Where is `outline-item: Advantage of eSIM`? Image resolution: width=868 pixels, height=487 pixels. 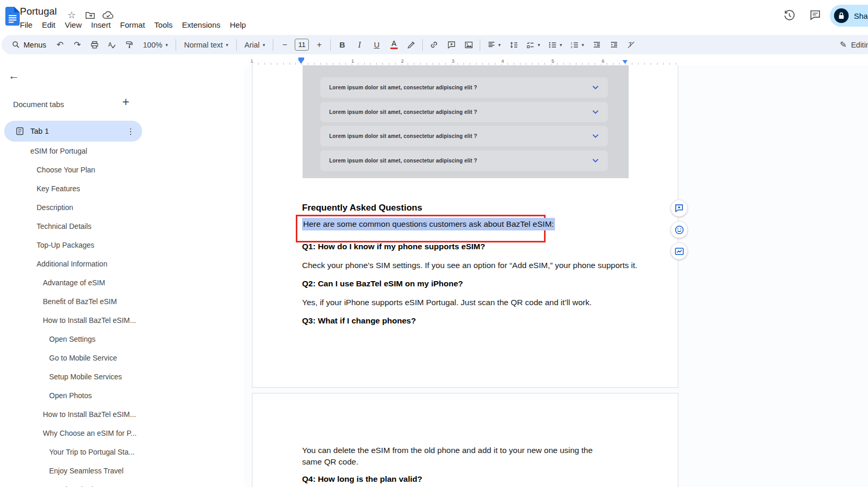 outline-item: Advantage of eSIM is located at coordinates (118, 283).